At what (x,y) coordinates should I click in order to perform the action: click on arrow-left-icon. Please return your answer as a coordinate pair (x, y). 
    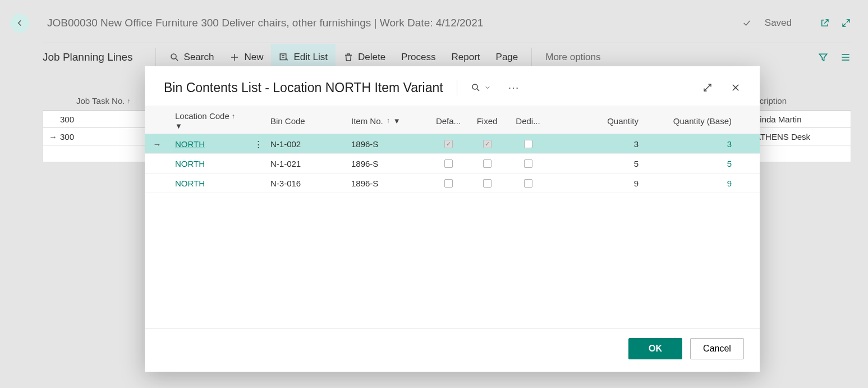
    Looking at the image, I should click on (20, 23).